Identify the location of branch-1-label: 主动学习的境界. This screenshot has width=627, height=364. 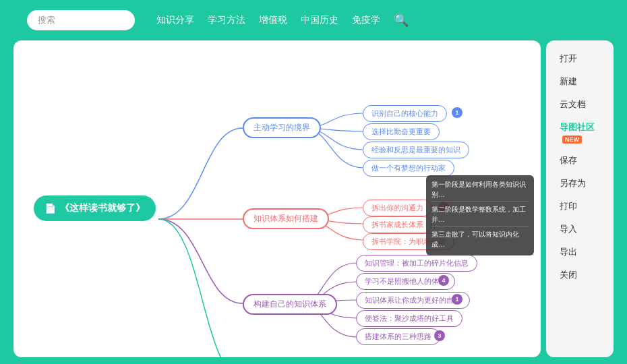
(282, 127).